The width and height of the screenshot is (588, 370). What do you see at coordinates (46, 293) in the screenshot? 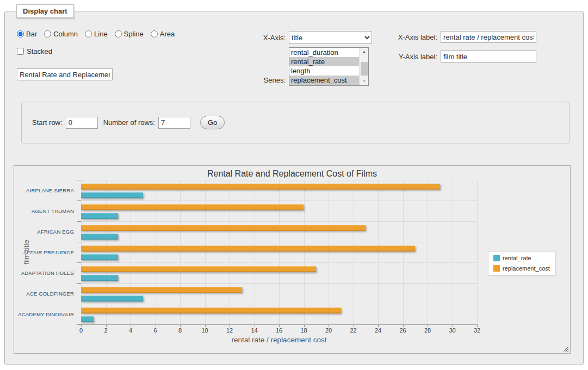
I see `category-label: ACE GOLDFINGER` at bounding box center [46, 293].